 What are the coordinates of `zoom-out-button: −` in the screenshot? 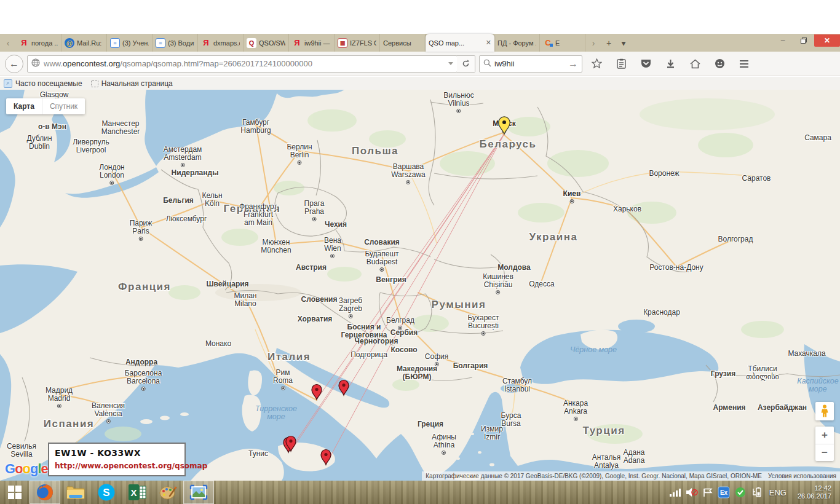 It's located at (825, 452).